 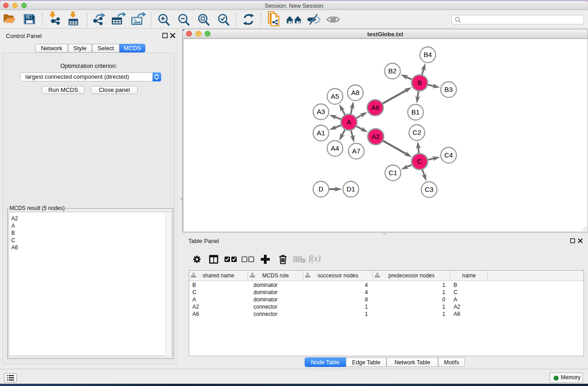 What do you see at coordinates (321, 133) in the screenshot?
I see `svg-text: A1` at bounding box center [321, 133].